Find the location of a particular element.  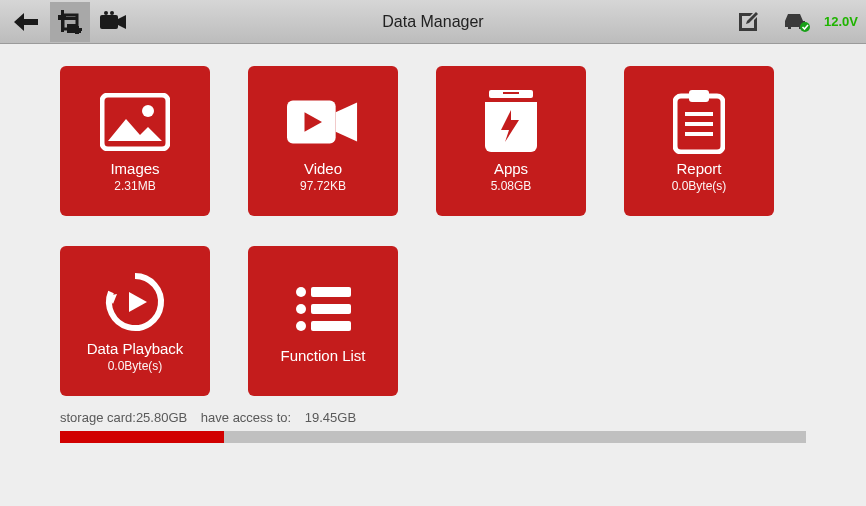

storage-text: storage card:25.80GB have access to: 19.… is located at coordinates (433, 418).